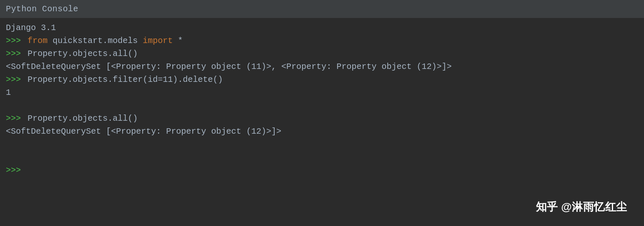 The width and height of the screenshot is (644, 226). Describe the element at coordinates (31, 28) in the screenshot. I see `django-version-text: Django 3.1` at that location.